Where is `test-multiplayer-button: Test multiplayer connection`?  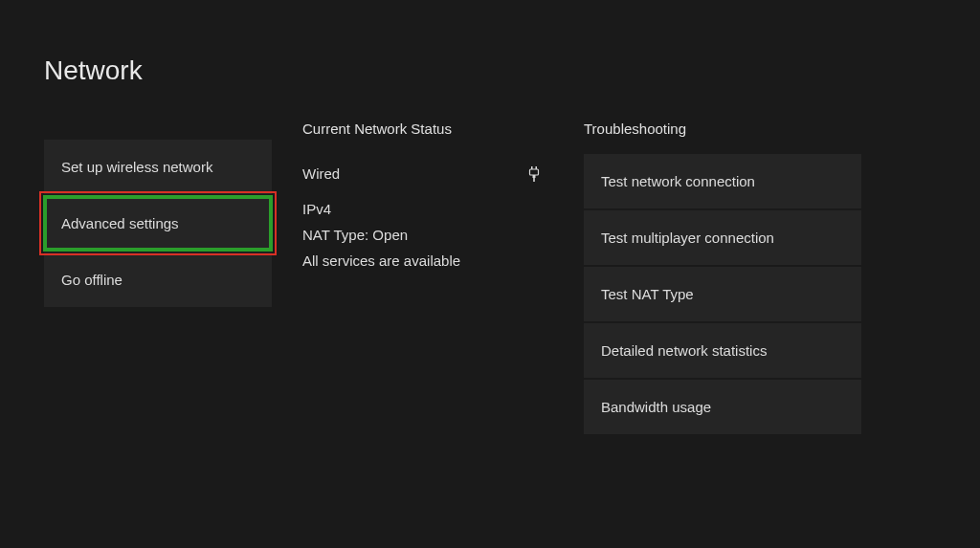 test-multiplayer-button: Test multiplayer connection is located at coordinates (723, 237).